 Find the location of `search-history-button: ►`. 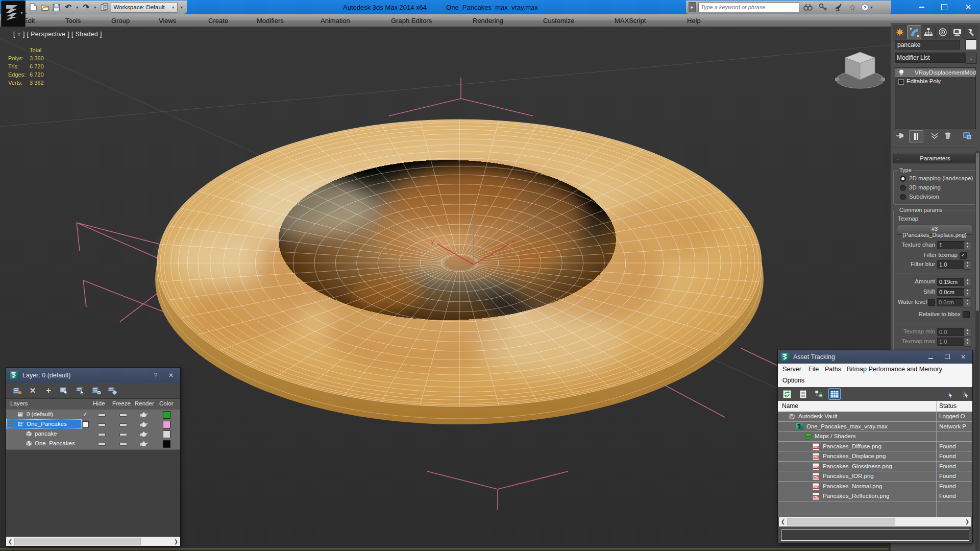

search-history-button: ► is located at coordinates (692, 7).